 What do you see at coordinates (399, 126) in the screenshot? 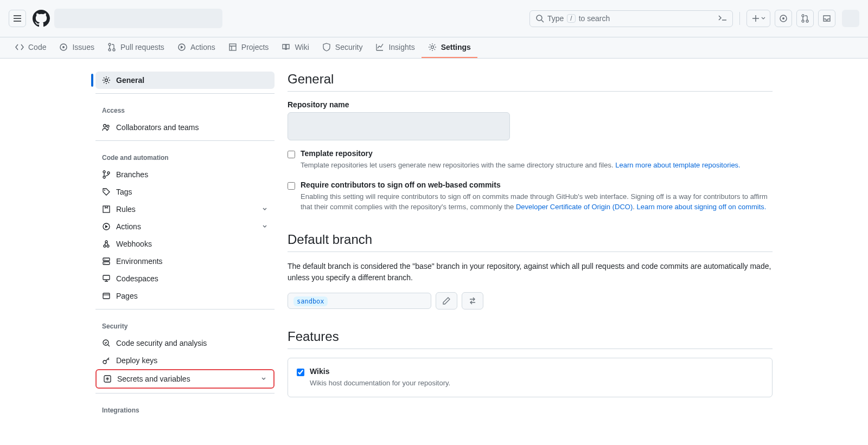
I see `repo-name-input` at bounding box center [399, 126].